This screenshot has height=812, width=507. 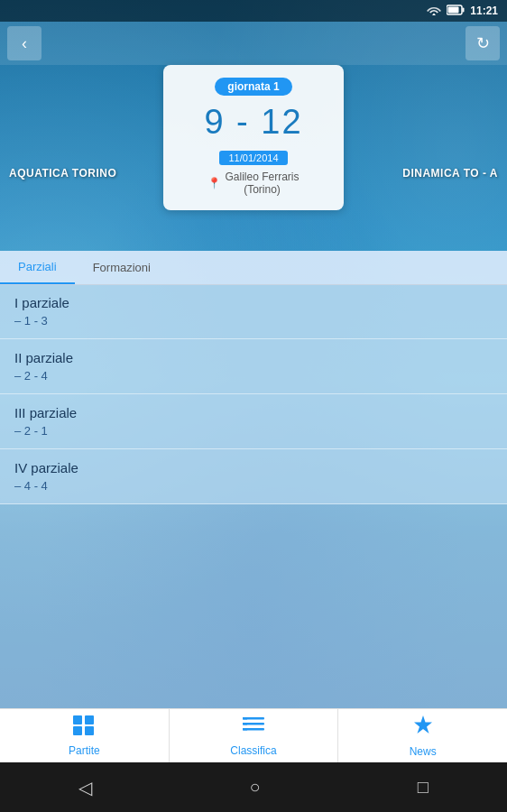 What do you see at coordinates (254, 268) in the screenshot?
I see `tabs-container: Parziali Formazioni` at bounding box center [254, 268].